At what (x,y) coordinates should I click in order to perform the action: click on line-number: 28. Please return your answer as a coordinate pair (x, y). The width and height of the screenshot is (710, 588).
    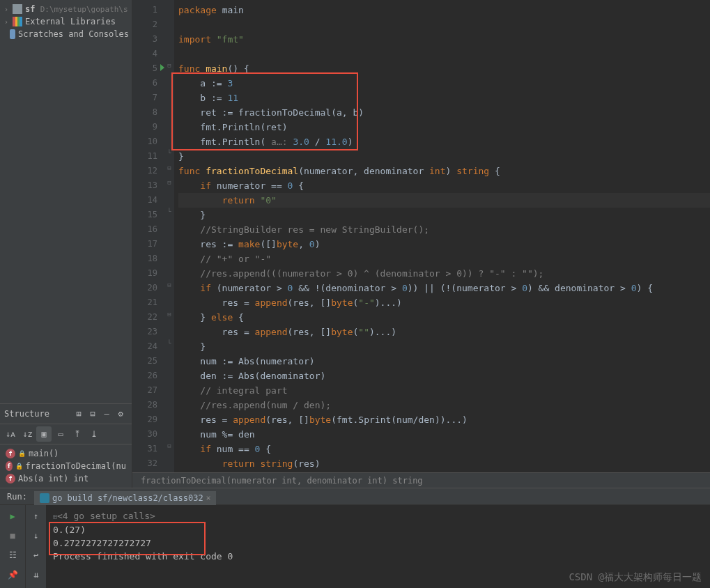
    Looking at the image, I should click on (146, 405).